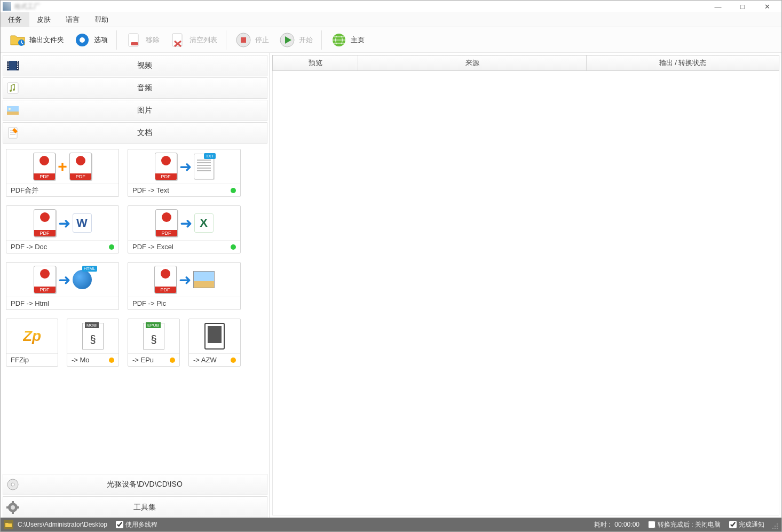  What do you see at coordinates (135, 133) in the screenshot?
I see `category-document: 文档` at bounding box center [135, 133].